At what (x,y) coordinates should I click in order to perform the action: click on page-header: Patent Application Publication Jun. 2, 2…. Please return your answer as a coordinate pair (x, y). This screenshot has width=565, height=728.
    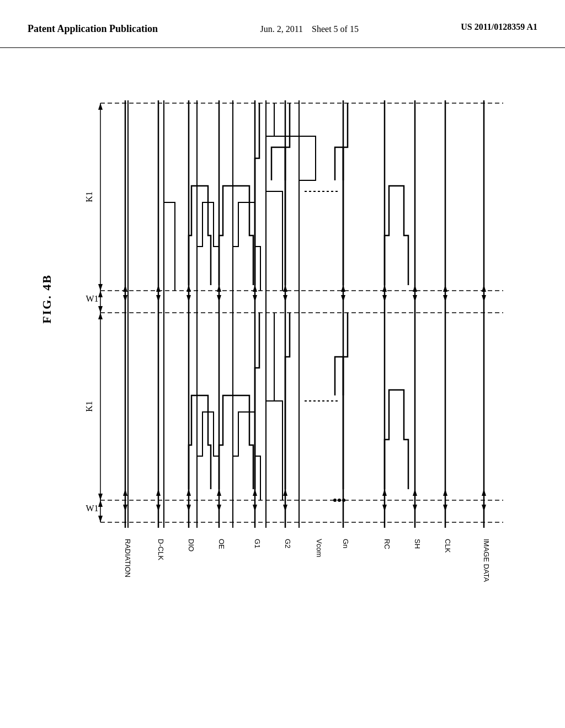
    Looking at the image, I should click on (282, 24).